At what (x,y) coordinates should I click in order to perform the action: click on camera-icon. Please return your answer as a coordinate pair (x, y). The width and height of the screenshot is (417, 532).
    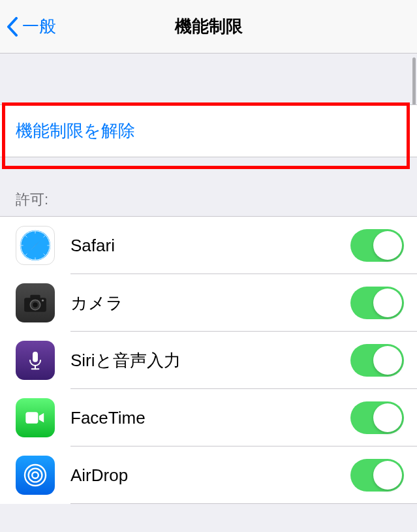
    Looking at the image, I should click on (35, 303).